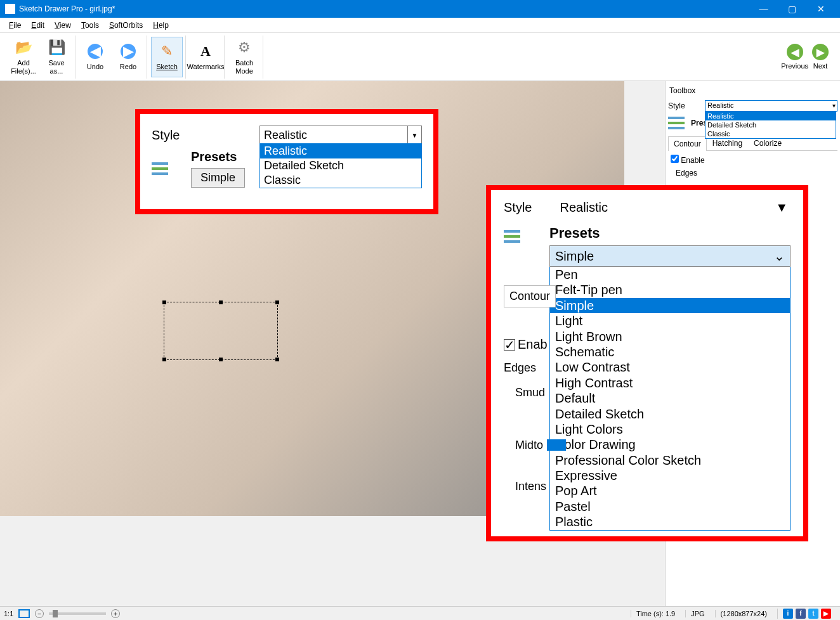  What do you see at coordinates (420, 9) in the screenshot?
I see `titlebar: Sketch Drawer Pro - girl.jpg* — ▢ ✕` at bounding box center [420, 9].